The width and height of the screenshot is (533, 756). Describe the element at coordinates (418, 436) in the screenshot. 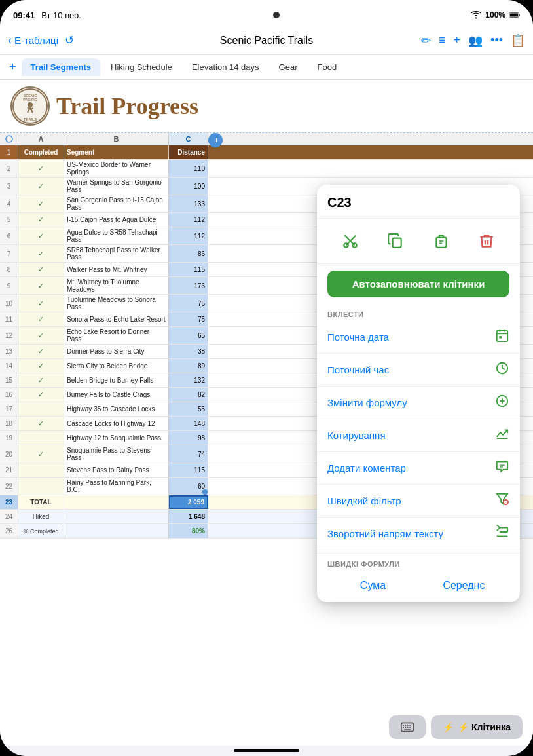

I see `quotation-item: Котирування` at that location.